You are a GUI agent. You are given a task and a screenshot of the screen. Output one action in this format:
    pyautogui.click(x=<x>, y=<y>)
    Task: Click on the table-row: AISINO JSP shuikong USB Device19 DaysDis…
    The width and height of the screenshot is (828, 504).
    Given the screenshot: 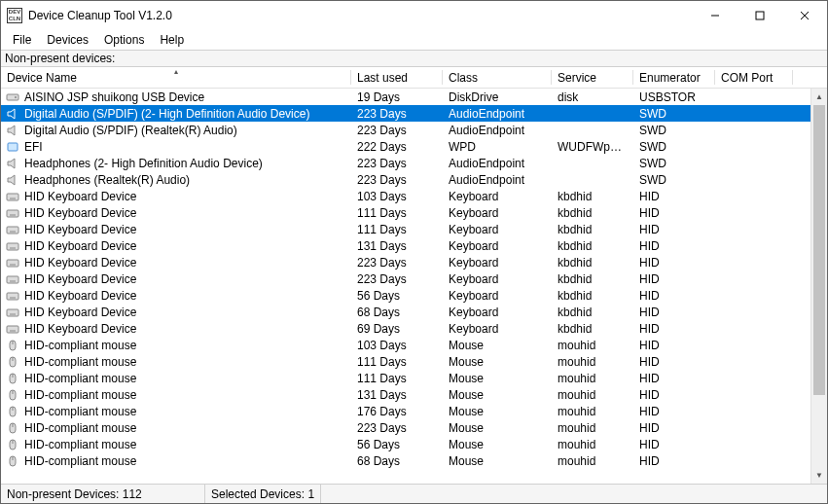 What is the action you would take?
    pyautogui.click(x=406, y=97)
    